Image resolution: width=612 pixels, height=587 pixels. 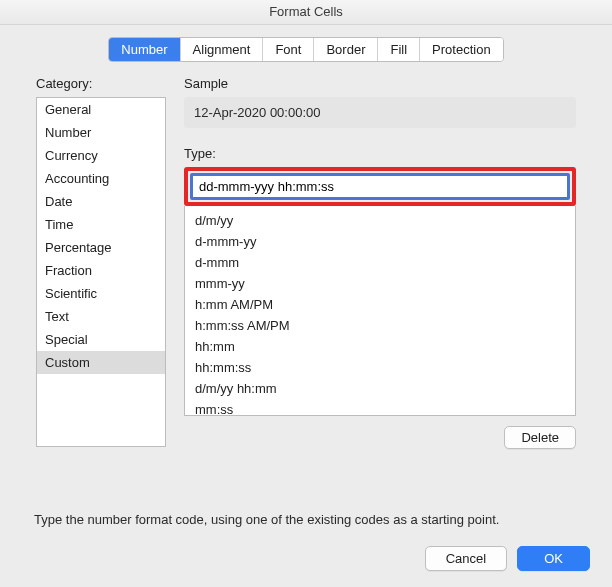 I want to click on window-title: Format Cells, so click(x=306, y=12).